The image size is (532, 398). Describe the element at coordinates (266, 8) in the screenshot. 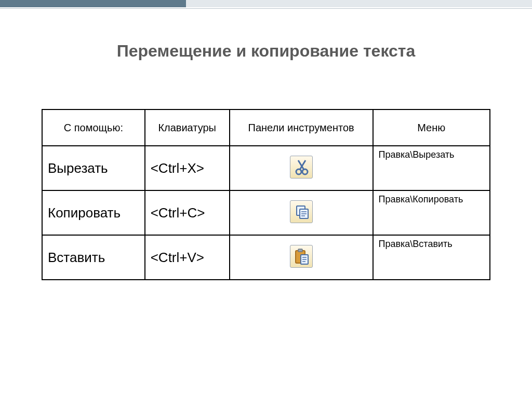

I see `slide-top-separator` at that location.